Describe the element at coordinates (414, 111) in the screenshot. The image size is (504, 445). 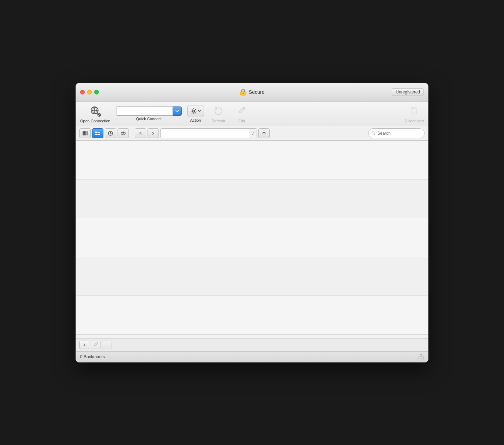
I see `disconnect-icon` at that location.